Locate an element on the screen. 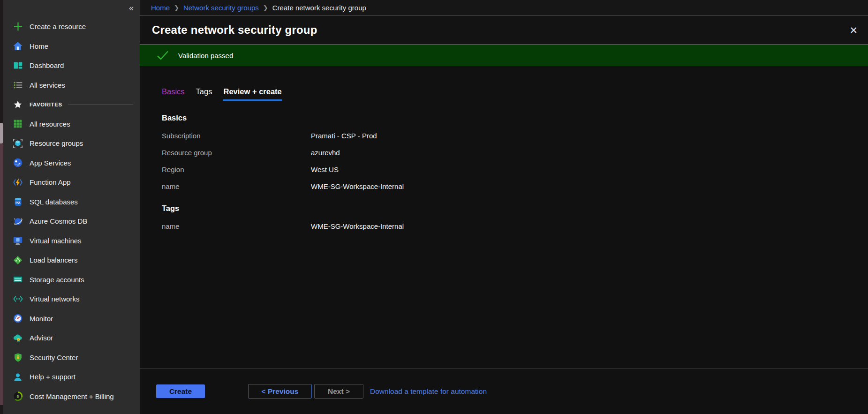  sidebar-item-label: Home is located at coordinates (39, 46).